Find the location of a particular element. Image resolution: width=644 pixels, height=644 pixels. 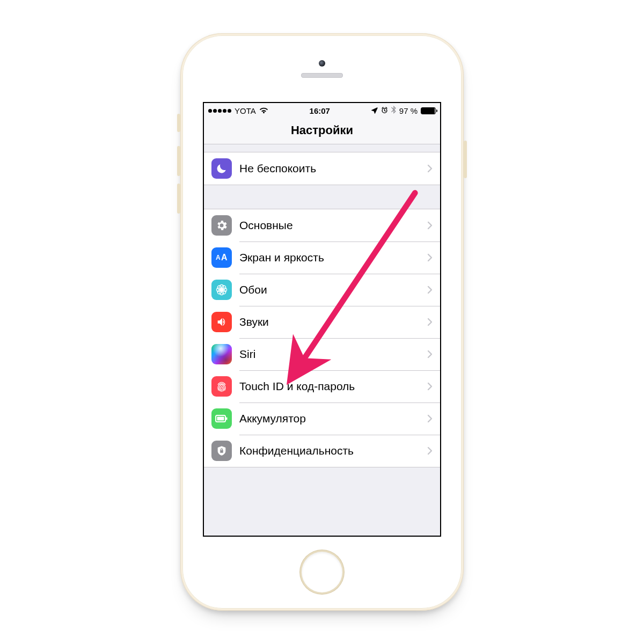

display-icon: AA is located at coordinates (222, 258).